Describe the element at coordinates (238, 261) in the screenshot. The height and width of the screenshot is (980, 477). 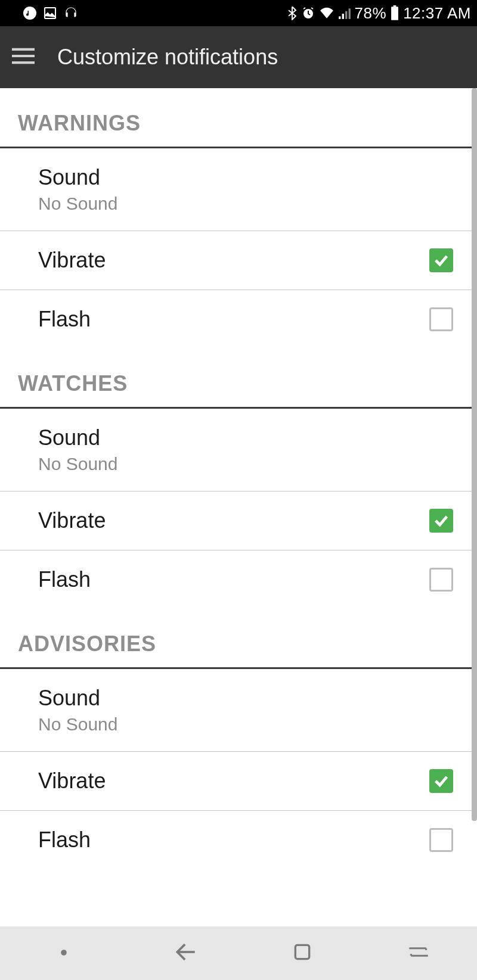
I see `warnings-vibrate-row: Vibrate` at that location.